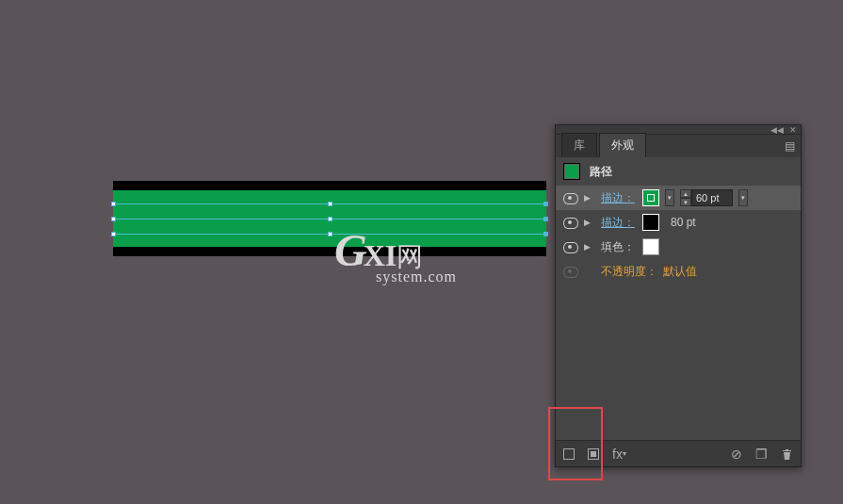  I want to click on opacity-value: 默认值, so click(681, 271).